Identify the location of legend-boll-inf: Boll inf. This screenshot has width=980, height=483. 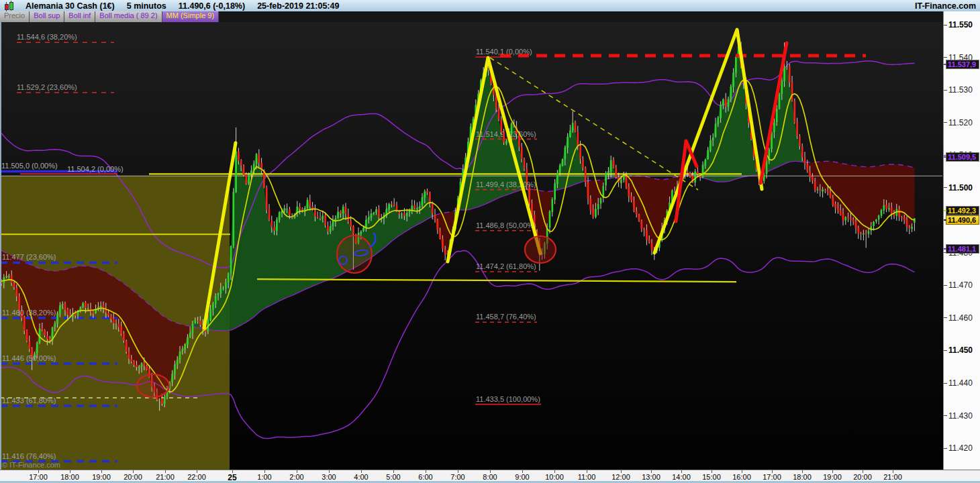
(80, 17).